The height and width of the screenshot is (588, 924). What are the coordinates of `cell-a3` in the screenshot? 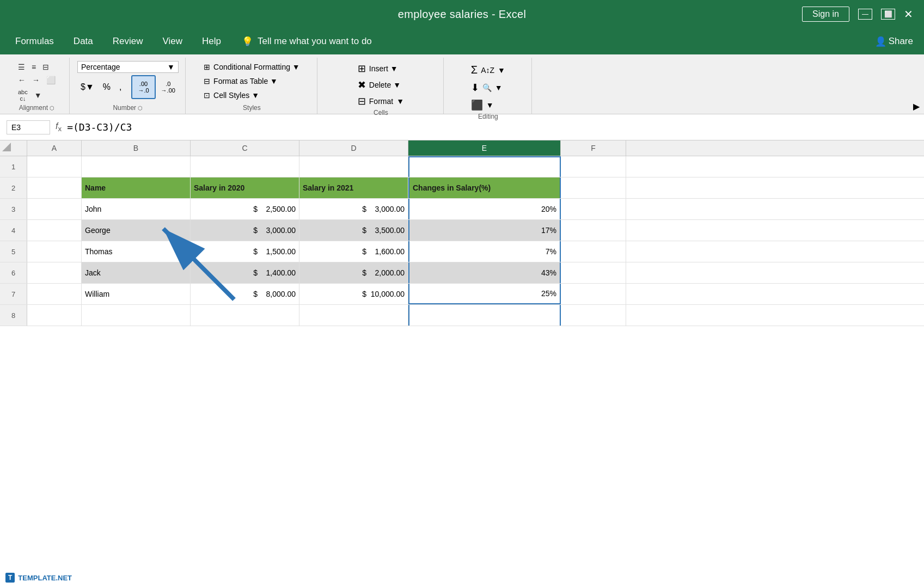 It's located at (54, 209).